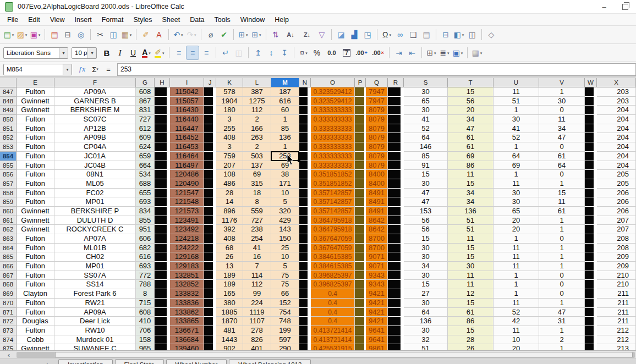  I want to click on cell-Q873: 9641, so click(377, 331).